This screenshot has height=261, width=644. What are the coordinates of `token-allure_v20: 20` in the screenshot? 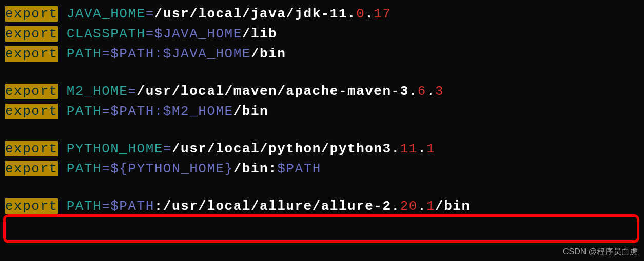 It's located at (409, 206).